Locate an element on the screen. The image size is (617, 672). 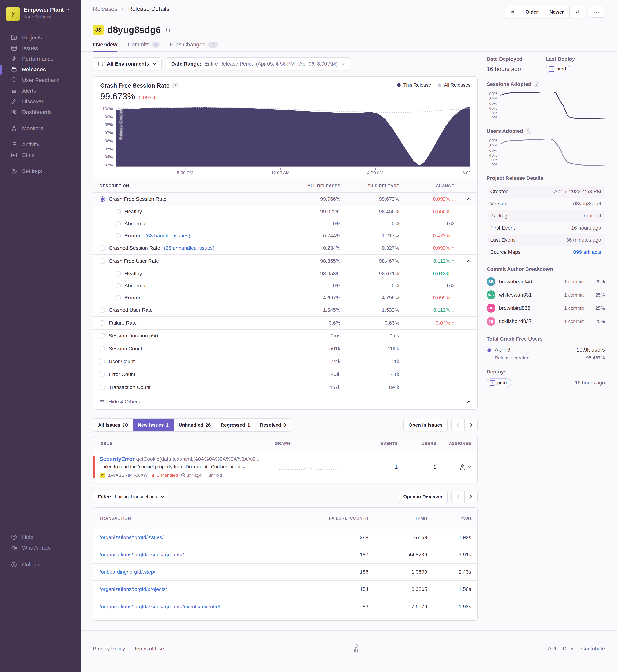
metric-row-session-count: Session Count501k205k– is located at coordinates (285, 349).